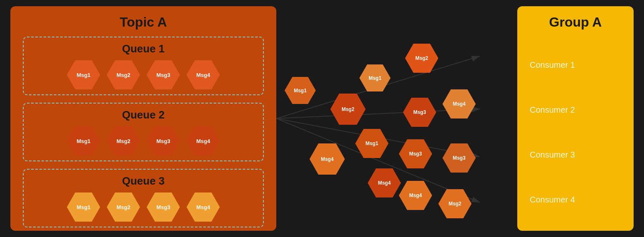 This screenshot has height=237, width=644. I want to click on consumer-item: Consumer 2, so click(575, 110).